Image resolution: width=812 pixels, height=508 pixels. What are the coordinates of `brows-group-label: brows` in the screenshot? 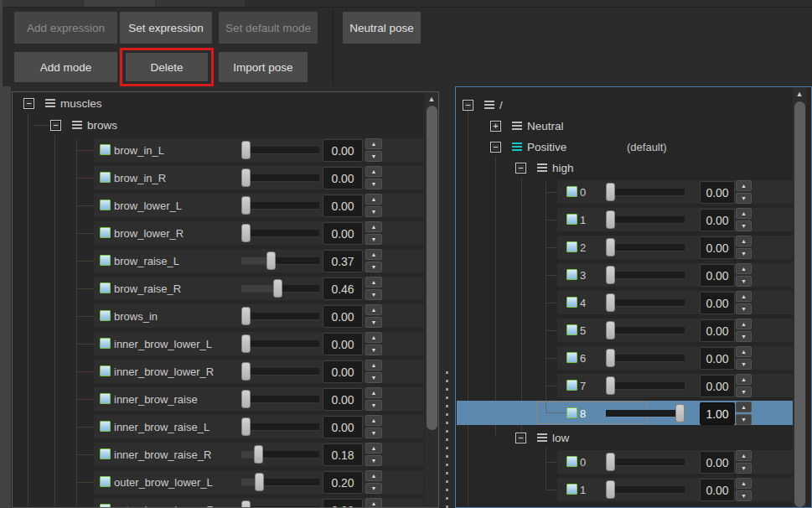 It's located at (102, 125).